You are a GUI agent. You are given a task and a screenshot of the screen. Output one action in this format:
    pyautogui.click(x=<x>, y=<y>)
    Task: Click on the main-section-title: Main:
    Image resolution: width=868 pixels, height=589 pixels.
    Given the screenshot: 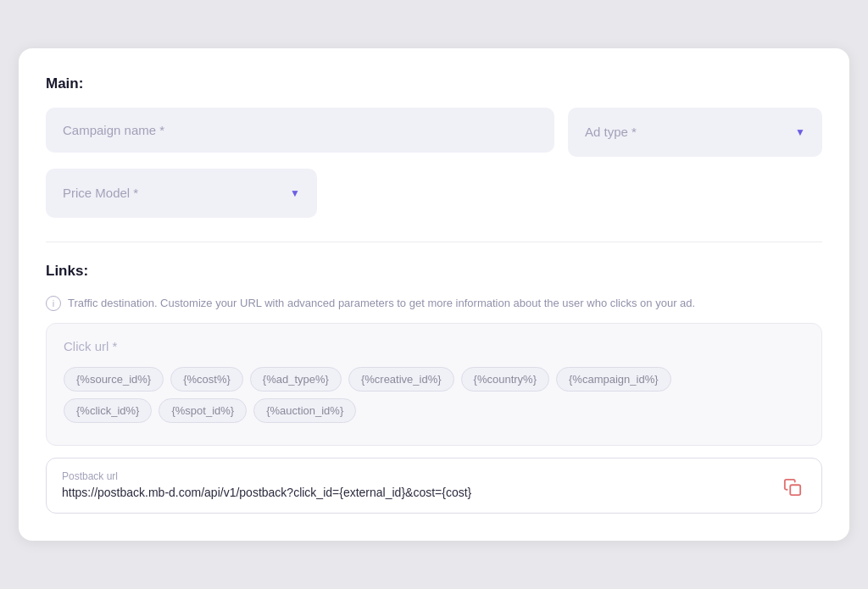 What is the action you would take?
    pyautogui.click(x=434, y=84)
    